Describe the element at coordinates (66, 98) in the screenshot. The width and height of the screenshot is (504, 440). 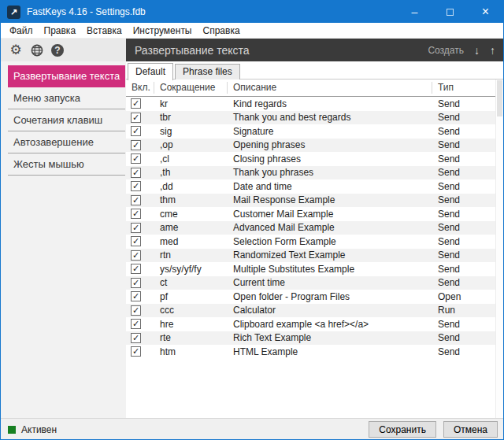
I see `sidebar-item-1: Меню запуска` at that location.